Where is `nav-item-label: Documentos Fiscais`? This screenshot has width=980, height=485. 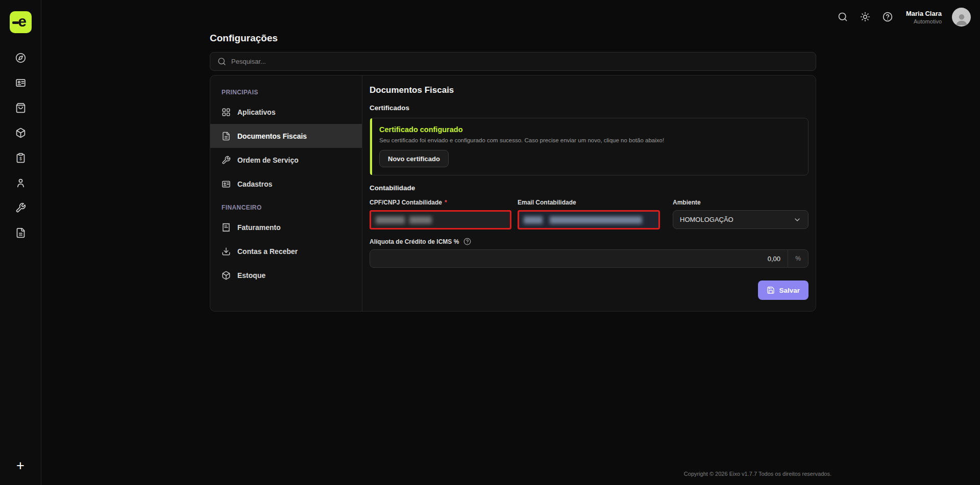 nav-item-label: Documentos Fiscais is located at coordinates (272, 136).